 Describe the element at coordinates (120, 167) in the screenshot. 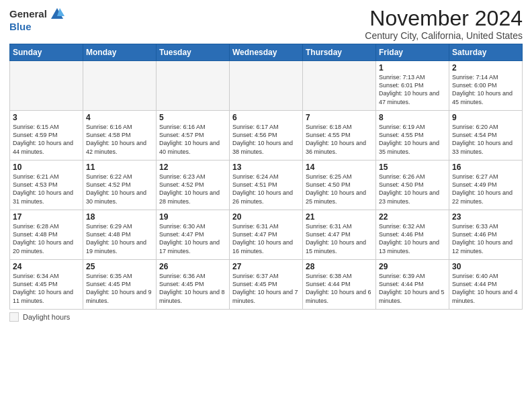

I see `day-number: 11` at that location.